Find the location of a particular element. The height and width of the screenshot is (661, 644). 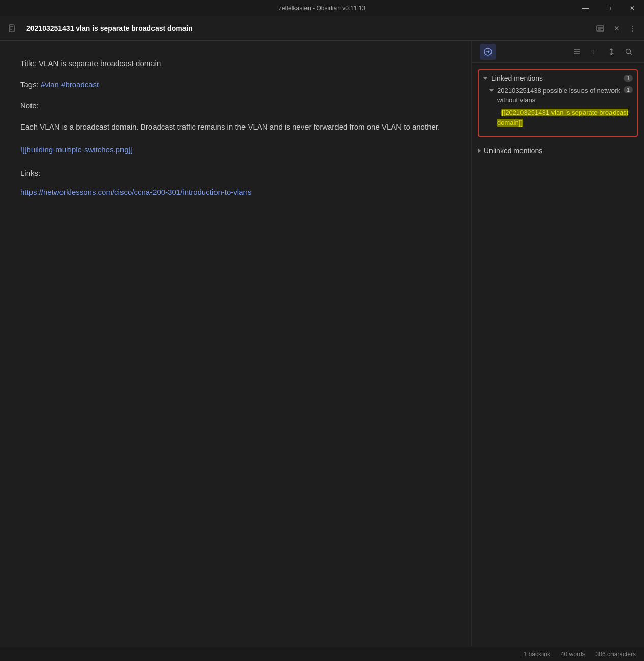

word-count: 40 words is located at coordinates (573, 654).